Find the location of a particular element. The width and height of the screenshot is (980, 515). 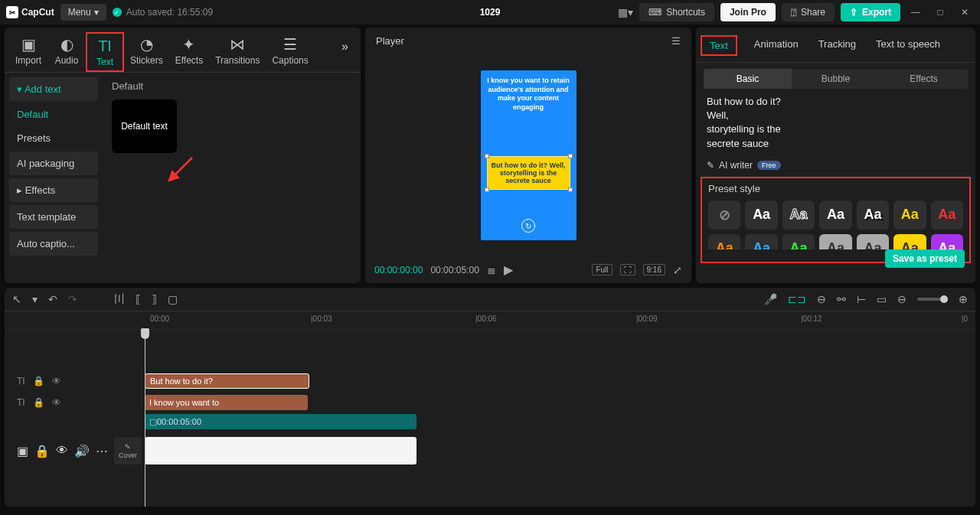

undo-button: ↶ is located at coordinates (53, 299).